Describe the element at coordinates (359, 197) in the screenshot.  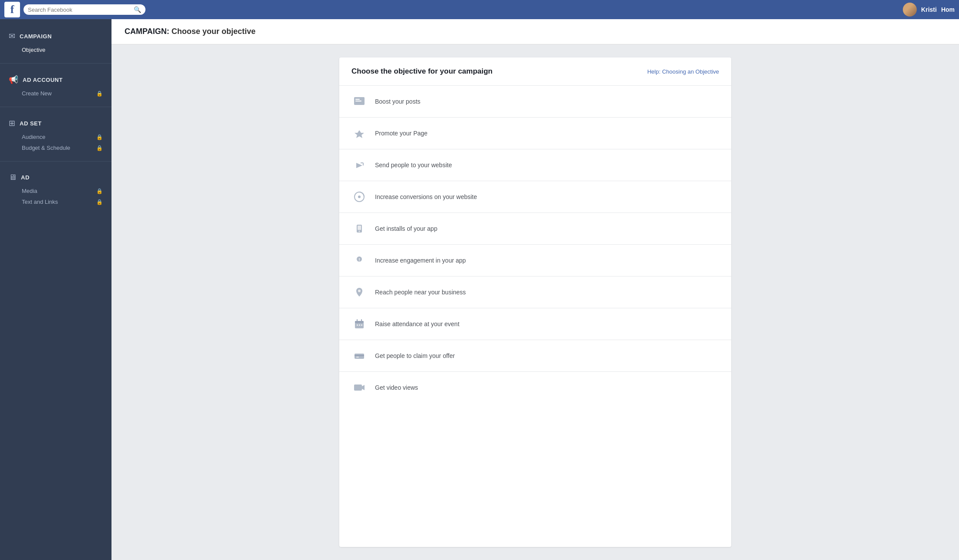
I see `increase-conversions-icon` at that location.